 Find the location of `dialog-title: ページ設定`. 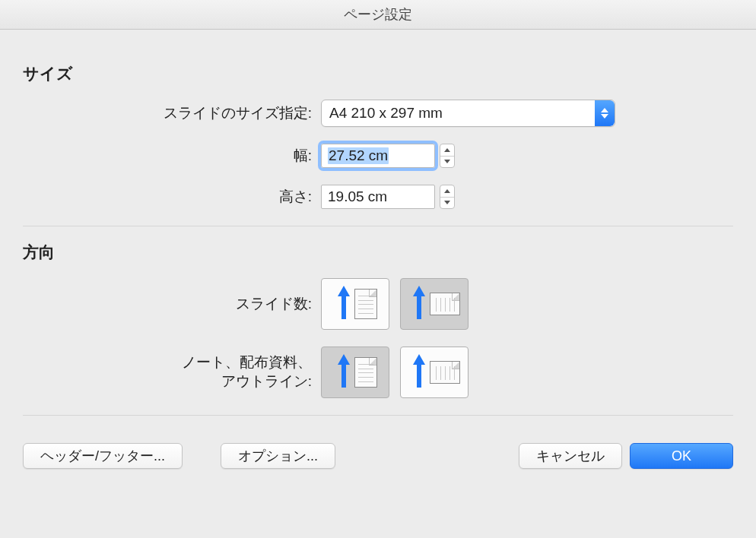

dialog-title: ページ設定 is located at coordinates (378, 14).